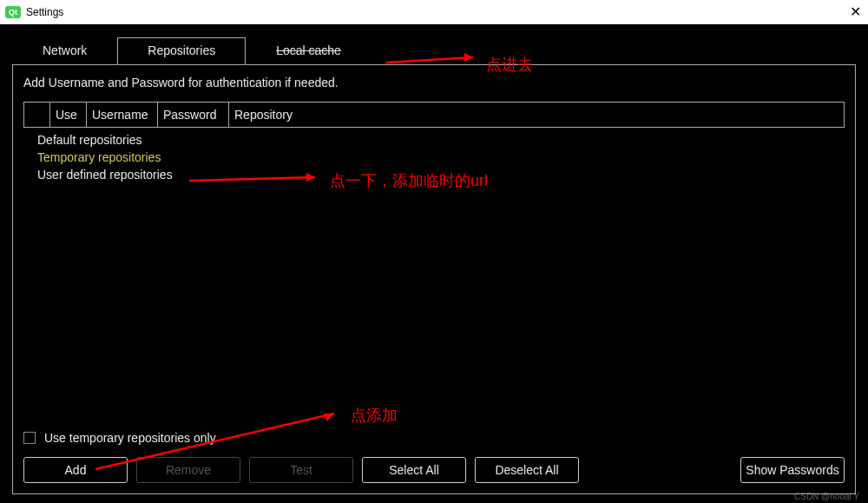  Describe the element at coordinates (309, 51) in the screenshot. I see `tab-local-cache: Local cache` at that location.